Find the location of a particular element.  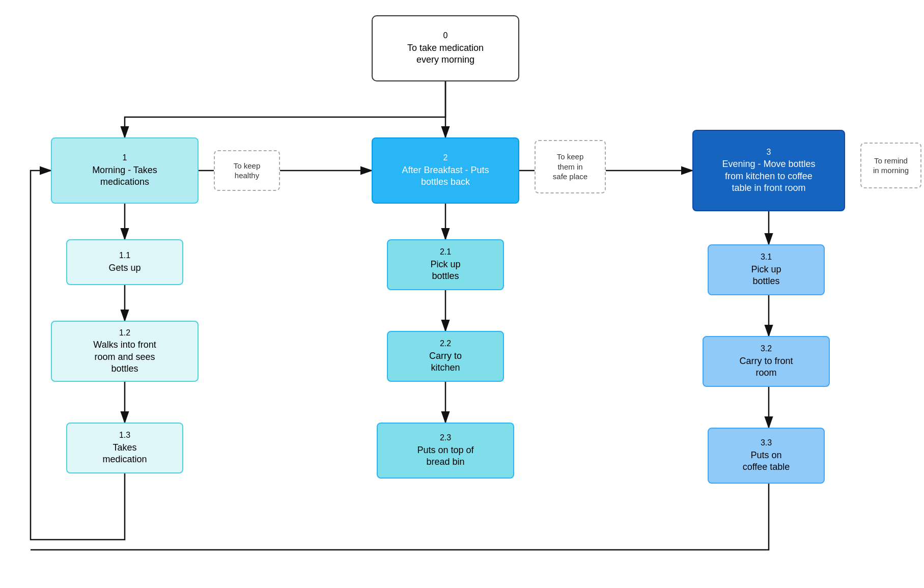

node-3-2: 3.2 Carry to frontroom is located at coordinates (766, 361).